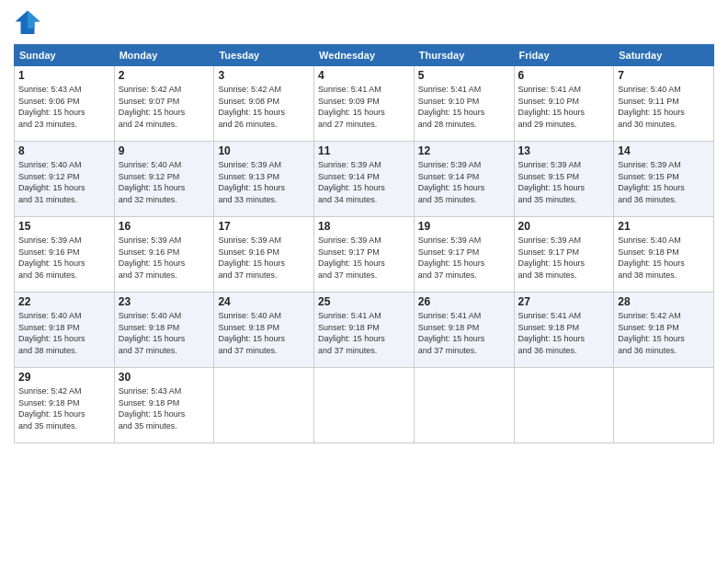  What do you see at coordinates (564, 255) in the screenshot?
I see `calendar-cell: 20Sunrise: 5:39 AMSunset: 9:17 PMDayligh…` at bounding box center [564, 255].